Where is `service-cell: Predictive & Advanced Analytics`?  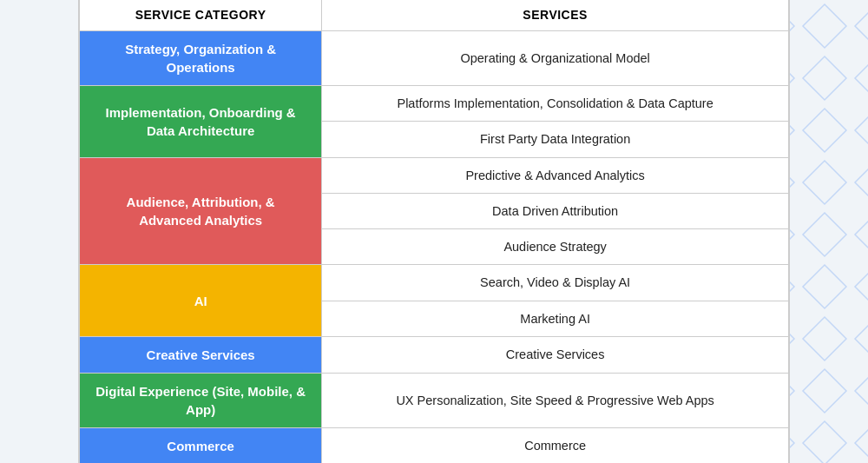 service-cell: Predictive & Advanced Analytics is located at coordinates (556, 175).